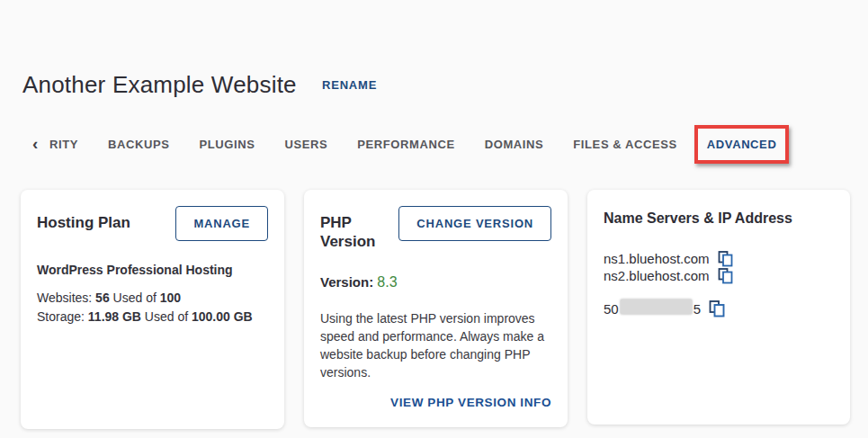  Describe the element at coordinates (67, 298) in the screenshot. I see `websites-label: Websites:` at that location.